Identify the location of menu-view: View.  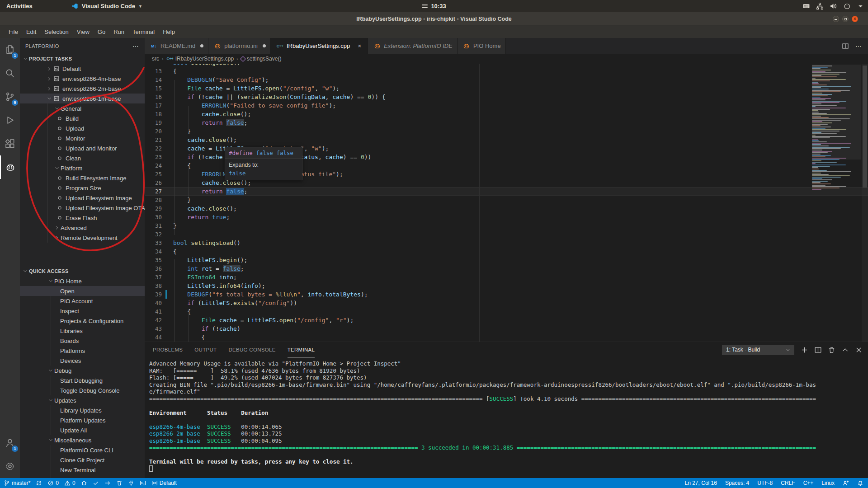
(83, 32).